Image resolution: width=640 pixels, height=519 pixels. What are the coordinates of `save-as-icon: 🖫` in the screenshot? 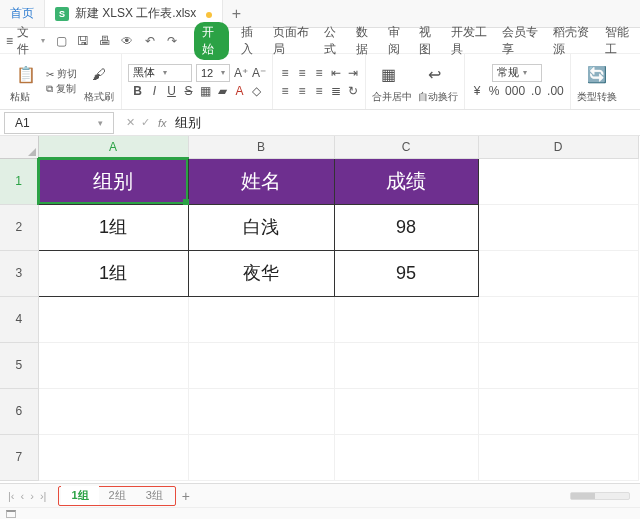 It's located at (83, 41).